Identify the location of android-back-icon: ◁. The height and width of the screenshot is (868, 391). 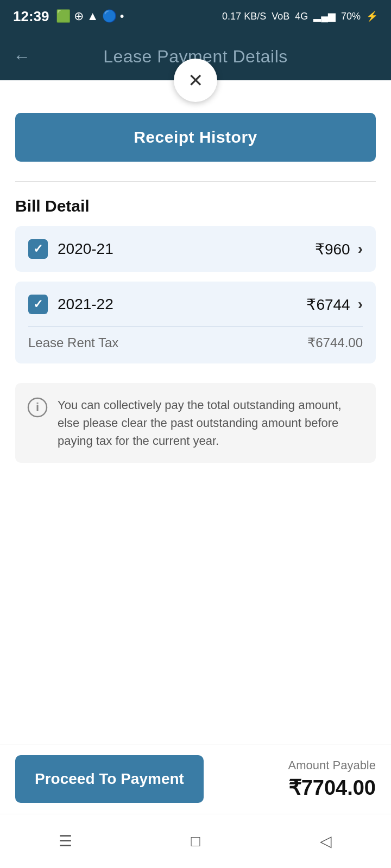
(326, 841).